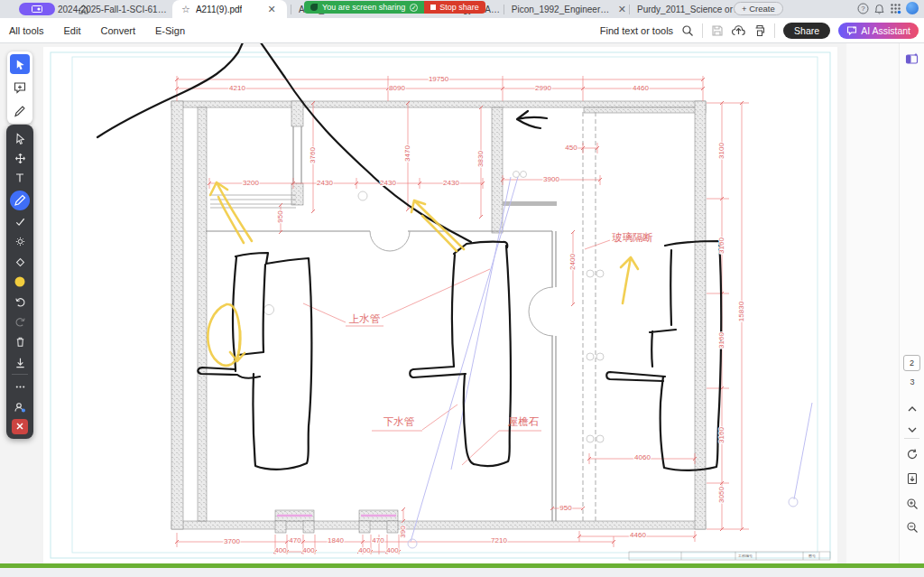 The height and width of the screenshot is (577, 924). What do you see at coordinates (20, 407) in the screenshot?
I see `add-people-button` at bounding box center [20, 407].